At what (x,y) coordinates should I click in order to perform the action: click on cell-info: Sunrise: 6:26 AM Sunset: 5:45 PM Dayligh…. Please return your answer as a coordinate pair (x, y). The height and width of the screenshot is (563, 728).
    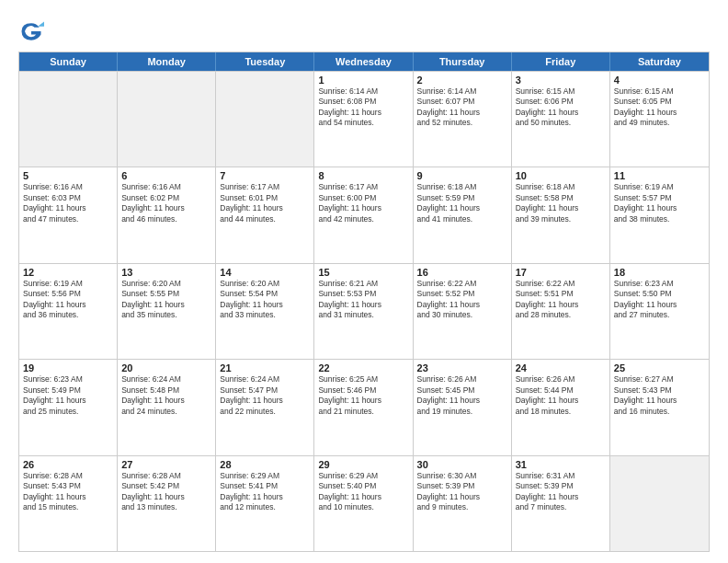
    Looking at the image, I should click on (462, 396).